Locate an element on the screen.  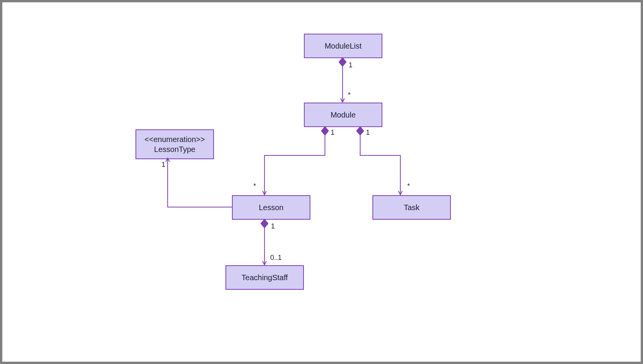
class-modulelist: ModuleList is located at coordinates (343, 46).